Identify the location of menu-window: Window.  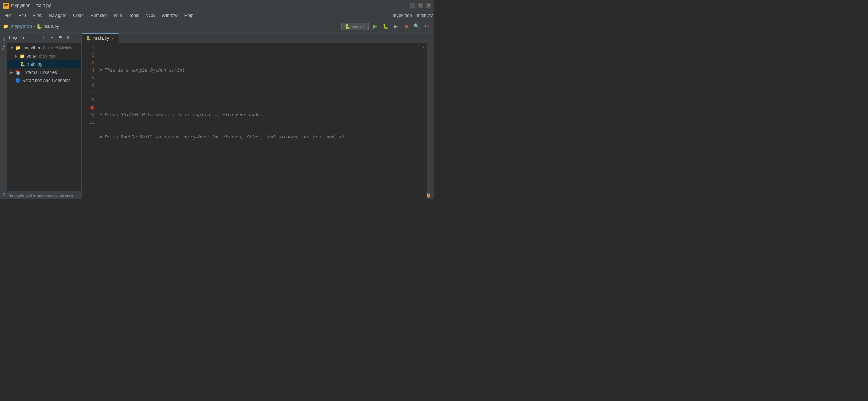
(170, 16).